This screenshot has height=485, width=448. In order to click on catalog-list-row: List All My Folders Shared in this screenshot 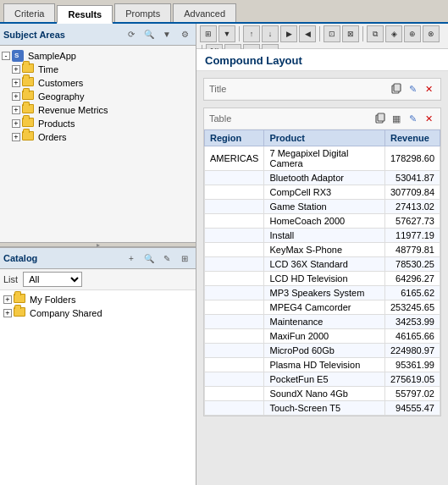, I will do `click(98, 279)`.